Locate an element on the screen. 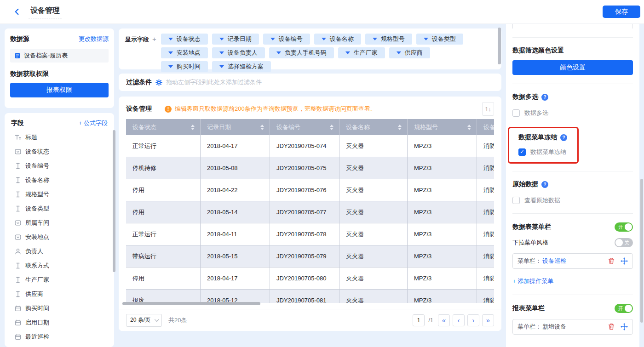 The width and height of the screenshot is (644, 347). add-action-menu-link: + 添加操作菜单 is located at coordinates (533, 281).